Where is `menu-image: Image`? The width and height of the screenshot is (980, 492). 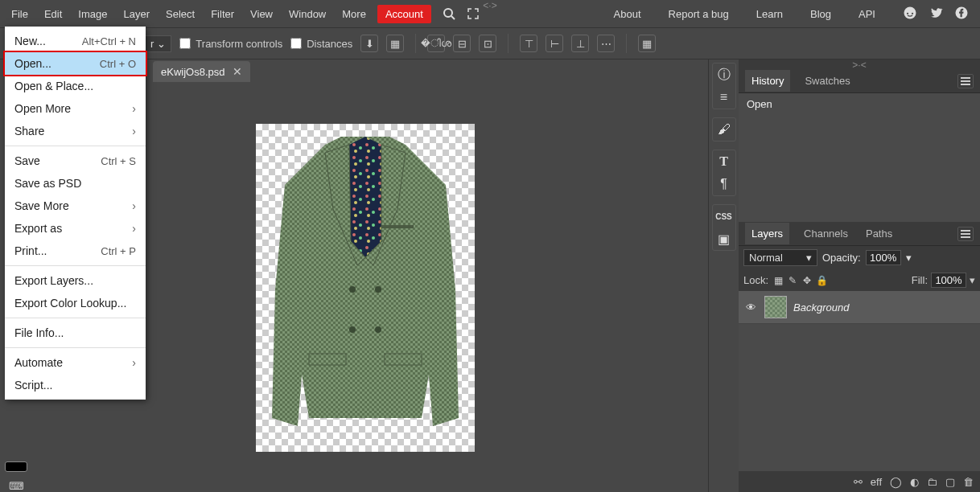
menu-image: Image is located at coordinates (93, 14).